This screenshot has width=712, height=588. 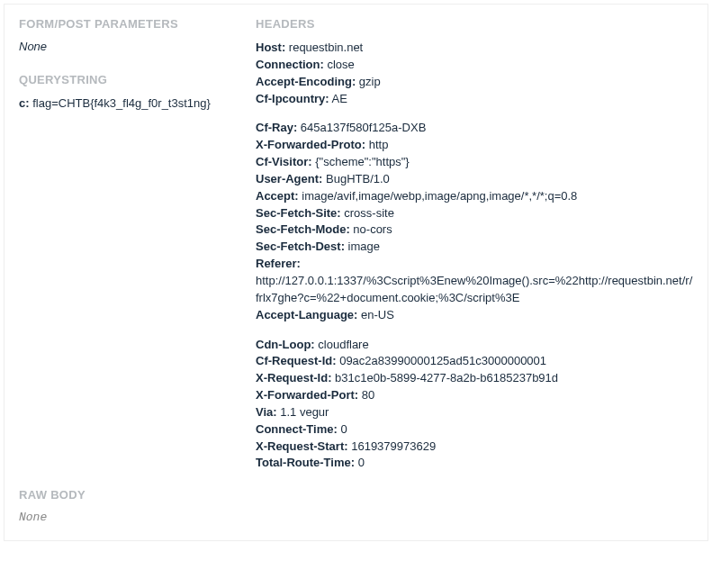 I want to click on header-key: Cf-Ipcountry:, so click(x=293, y=99).